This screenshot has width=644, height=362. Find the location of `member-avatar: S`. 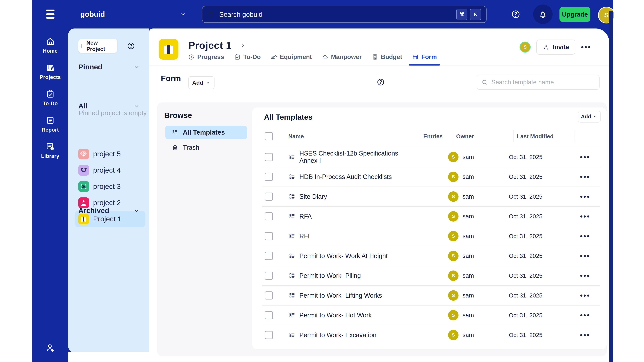

member-avatar: S is located at coordinates (525, 47).